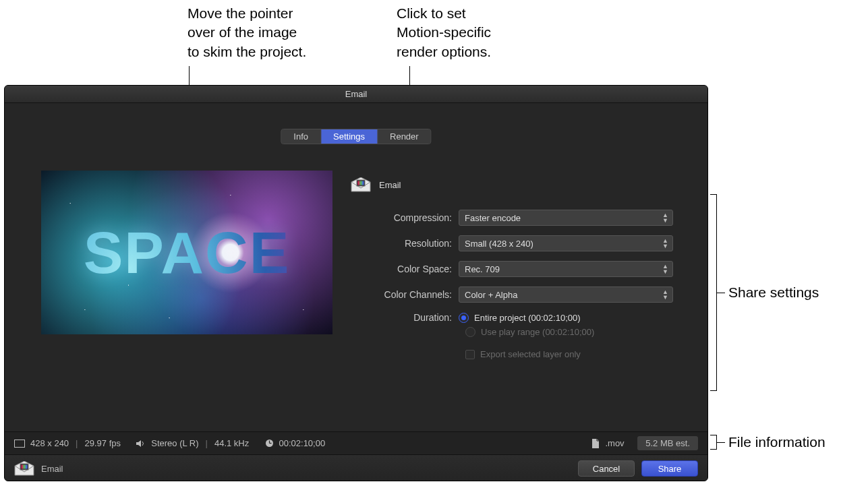 The height and width of the screenshot is (484, 868). What do you see at coordinates (777, 442) in the screenshot?
I see `annotation-file-info: File information` at bounding box center [777, 442].